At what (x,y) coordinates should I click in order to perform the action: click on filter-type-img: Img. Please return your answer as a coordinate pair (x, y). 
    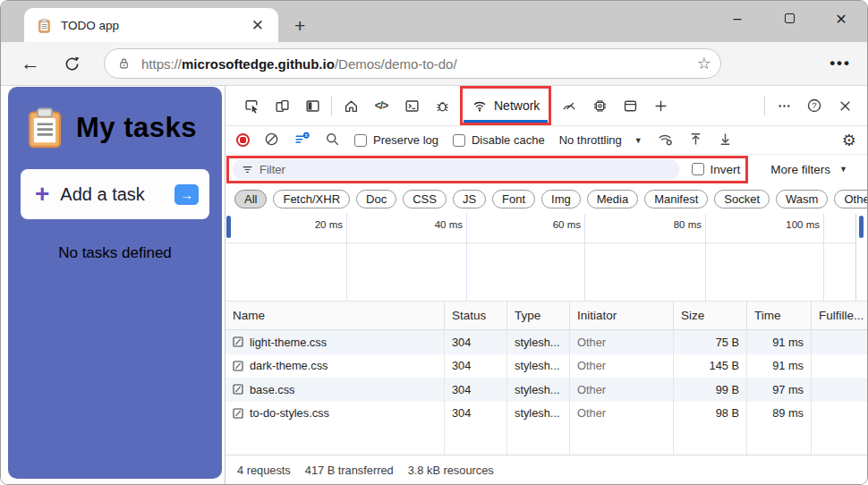
    Looking at the image, I should click on (561, 199).